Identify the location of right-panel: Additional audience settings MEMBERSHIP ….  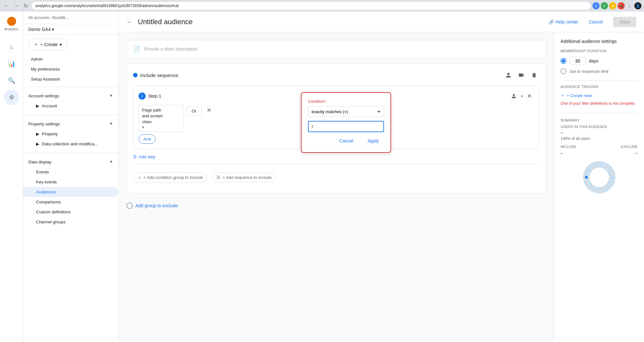
(599, 187).